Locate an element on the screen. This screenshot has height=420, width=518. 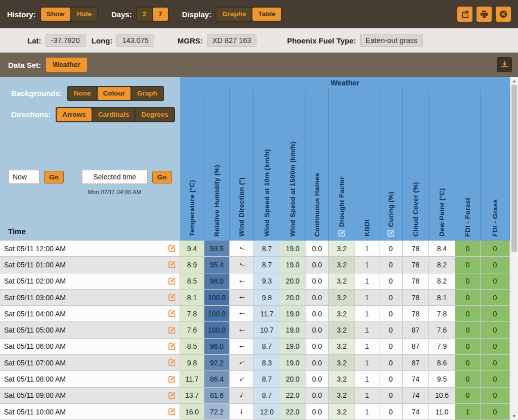
download-button is located at coordinates (504, 65).